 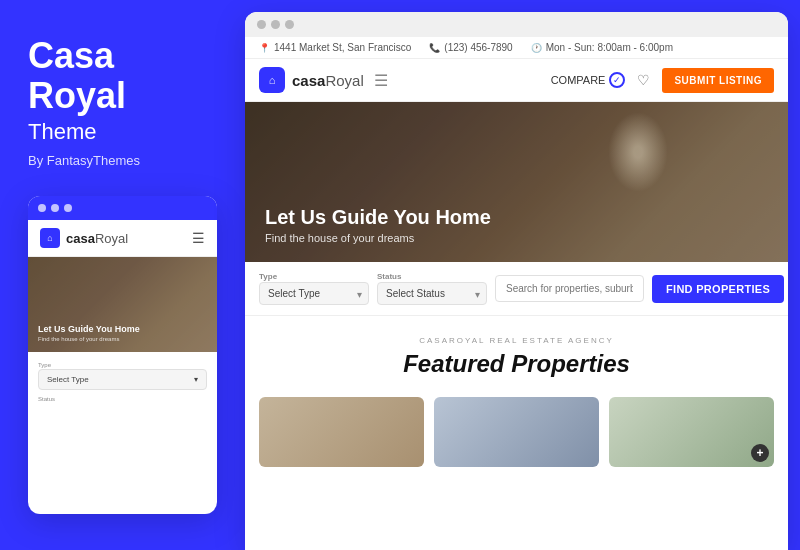 What do you see at coordinates (122, 376) in the screenshot?
I see `mobile-type-select-wrap: Type Select Type ▾` at bounding box center [122, 376].